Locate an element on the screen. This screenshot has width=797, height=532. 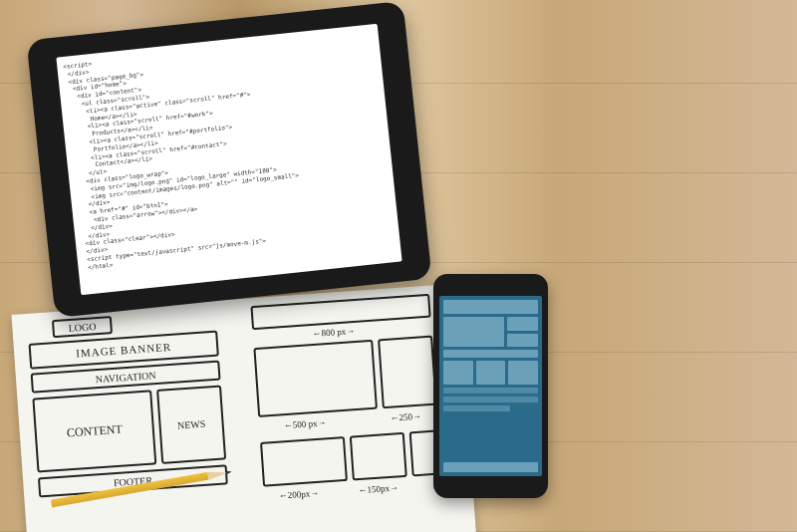
wireframe-width-side: ←250→ is located at coordinates (405, 417).